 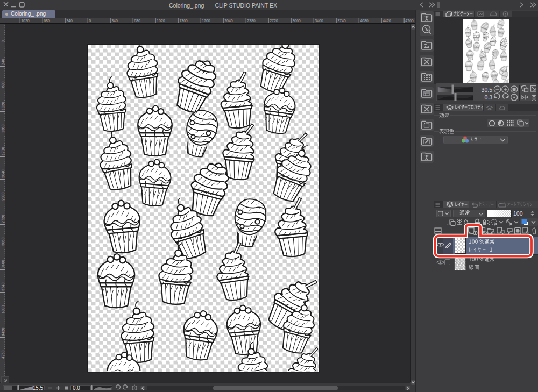 I want to click on svg-text: 30.5, so click(x=487, y=90).